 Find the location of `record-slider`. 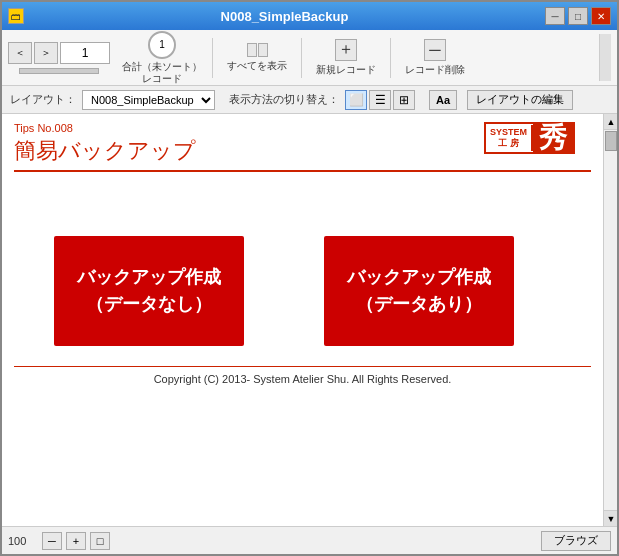

record-slider is located at coordinates (59, 71).